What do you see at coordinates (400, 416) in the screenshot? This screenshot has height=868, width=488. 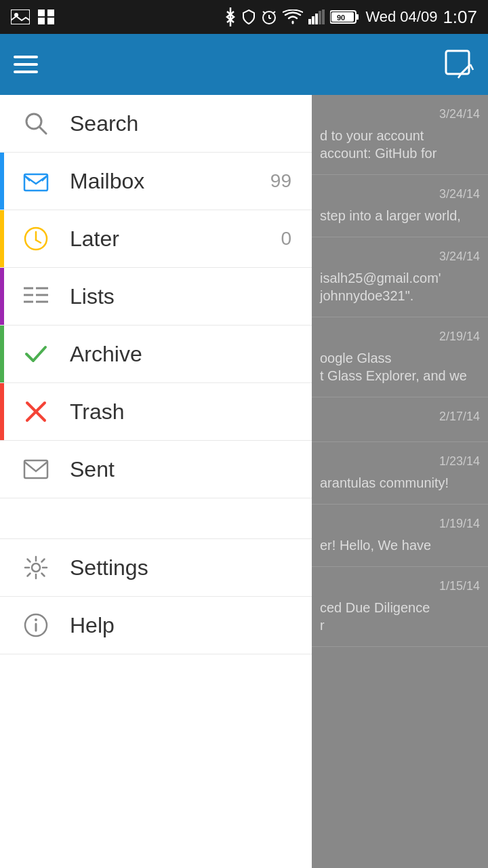 I see `email-date-5: 2/17/14` at bounding box center [400, 416].